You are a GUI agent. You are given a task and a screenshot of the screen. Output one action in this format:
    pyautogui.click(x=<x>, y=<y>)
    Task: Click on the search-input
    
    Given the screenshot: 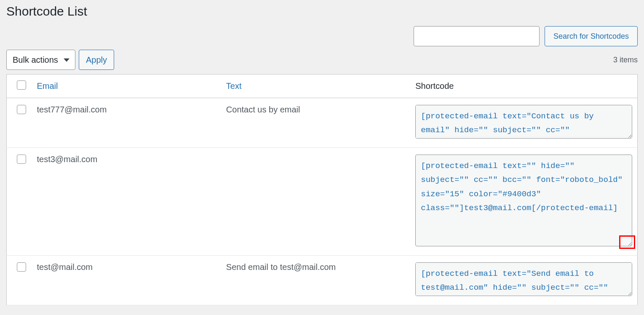 What is the action you would take?
    pyautogui.click(x=477, y=36)
    